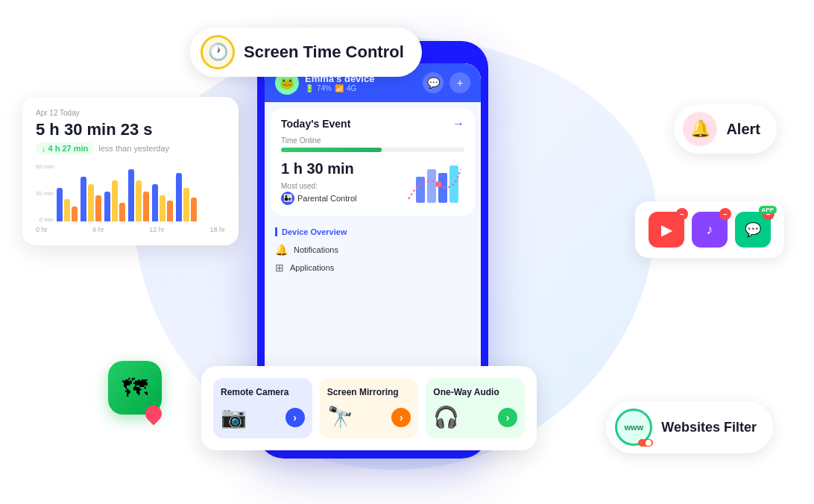  Describe the element at coordinates (130, 171) in the screenshot. I see `stats-card: Apr 12 Today 5 h 30 min 23 s ↓ 4 h 27 mi…` at that location.